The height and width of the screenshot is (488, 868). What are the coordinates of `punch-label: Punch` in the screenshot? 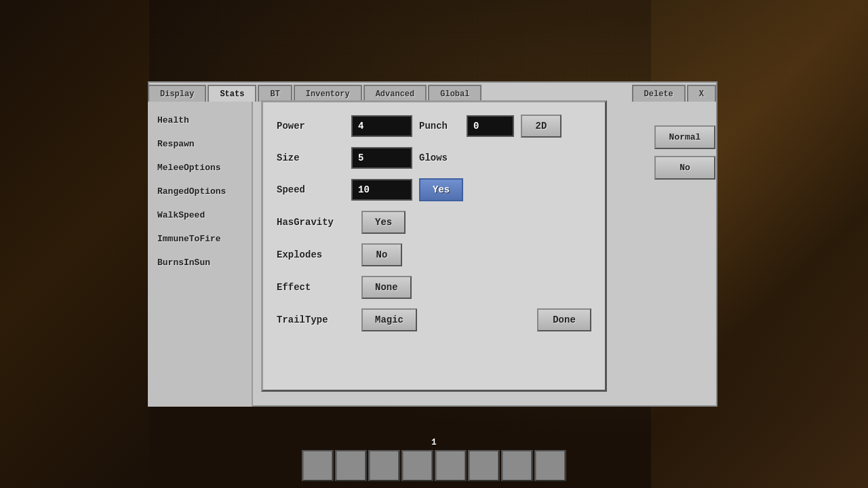 It's located at (439, 126).